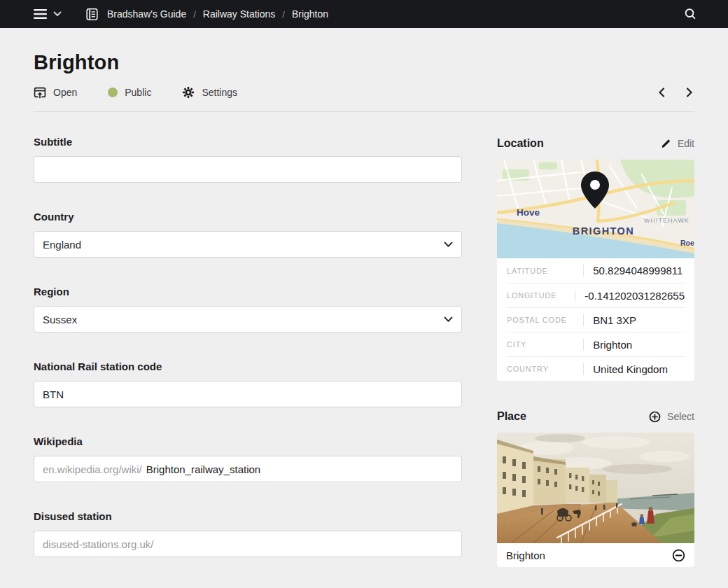 Image resolution: width=728 pixels, height=588 pixels. Describe the element at coordinates (60, 319) in the screenshot. I see `region-value: Sussex` at that location.